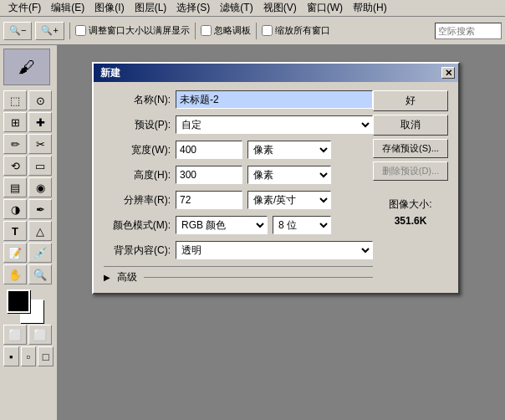 The image size is (505, 420). Describe the element at coordinates (40, 274) in the screenshot. I see `zoom-tool: 🔍` at that location.